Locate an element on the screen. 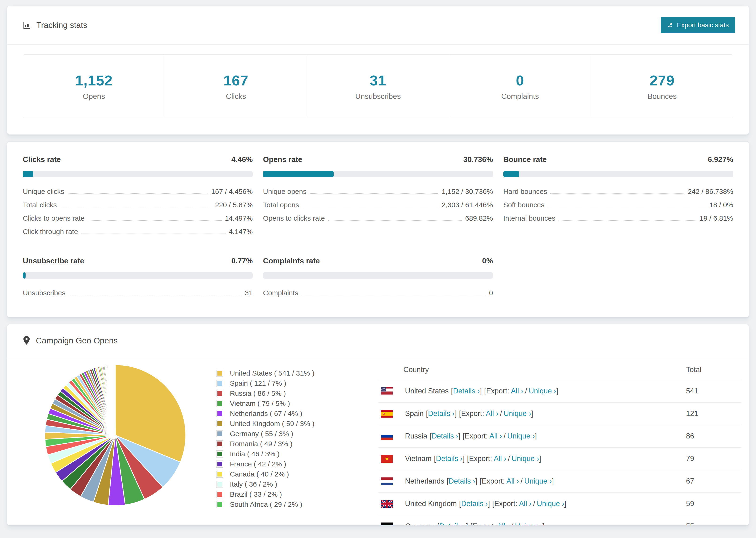 The image size is (756, 538). country-name: Germany is located at coordinates (420, 524).